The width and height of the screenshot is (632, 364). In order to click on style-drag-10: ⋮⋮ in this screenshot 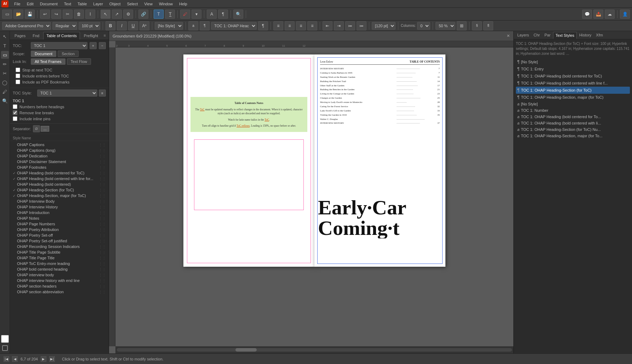, I will do `click(102, 202)`.